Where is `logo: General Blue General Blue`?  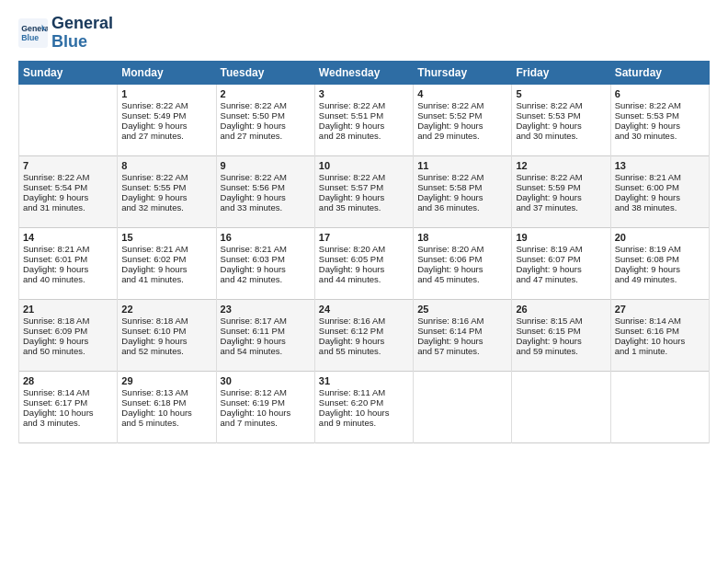
logo: General Blue General Blue is located at coordinates (66, 33).